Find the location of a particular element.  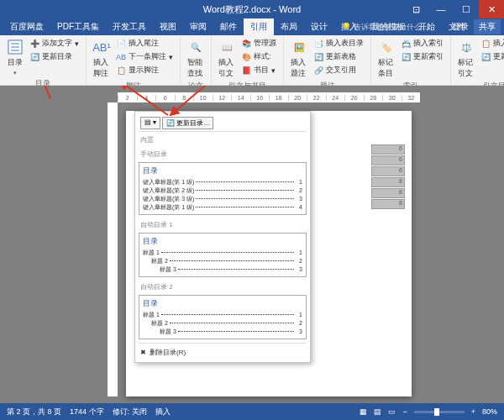

group-footnote: AB¹ 插入脚注 📄插入尾注 AB下一条脚注 ▾ 📋显示脚注 脚注 is located at coordinates (134, 60).